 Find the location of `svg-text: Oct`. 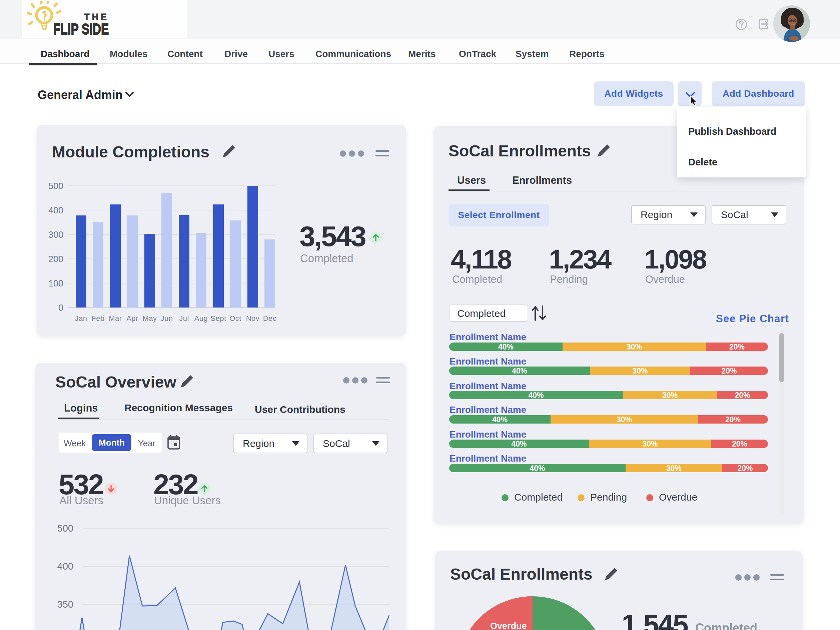

svg-text: Oct is located at coordinates (235, 318).